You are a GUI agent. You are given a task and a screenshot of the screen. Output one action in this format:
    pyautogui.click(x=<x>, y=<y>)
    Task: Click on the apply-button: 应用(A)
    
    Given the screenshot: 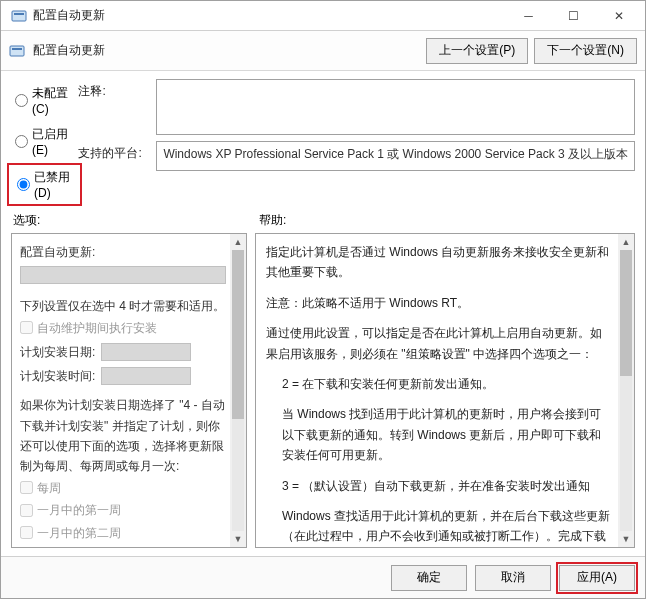 What is the action you would take?
    pyautogui.click(x=597, y=578)
    